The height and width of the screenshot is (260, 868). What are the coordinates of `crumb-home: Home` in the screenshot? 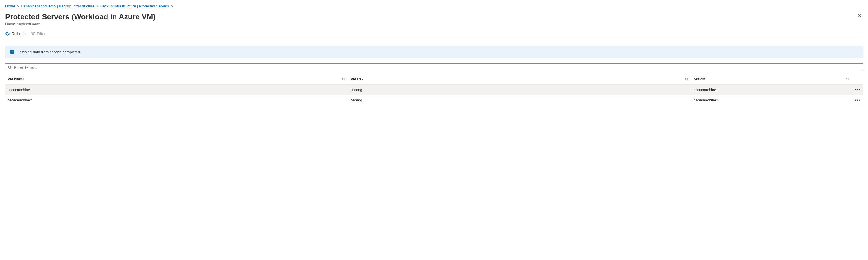 It's located at (10, 6).